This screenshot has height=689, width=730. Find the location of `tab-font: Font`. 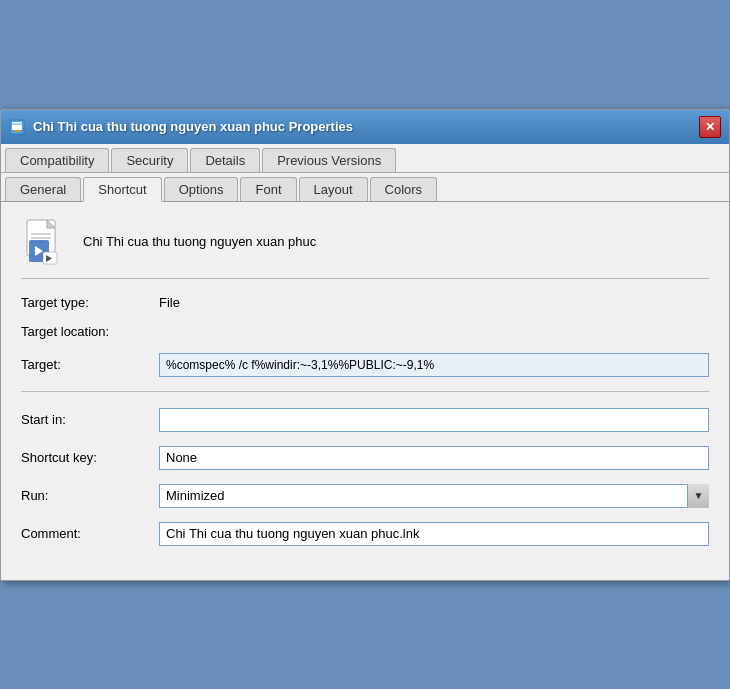

tab-font: Font is located at coordinates (268, 189).